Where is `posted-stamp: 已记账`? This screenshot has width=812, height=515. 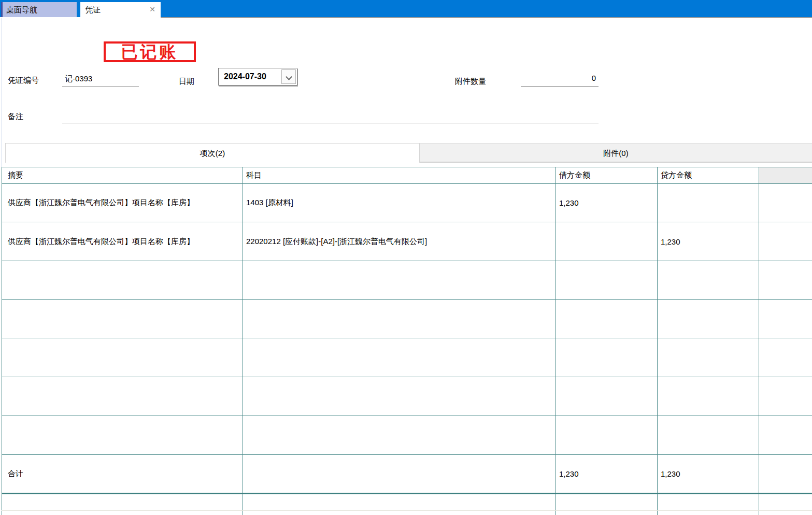
posted-stamp: 已记账 is located at coordinates (150, 52).